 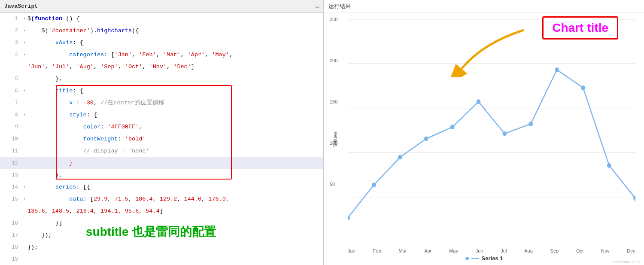 What do you see at coordinates (340, 6) in the screenshot?
I see `right-header-title: 运行结果` at bounding box center [340, 6].